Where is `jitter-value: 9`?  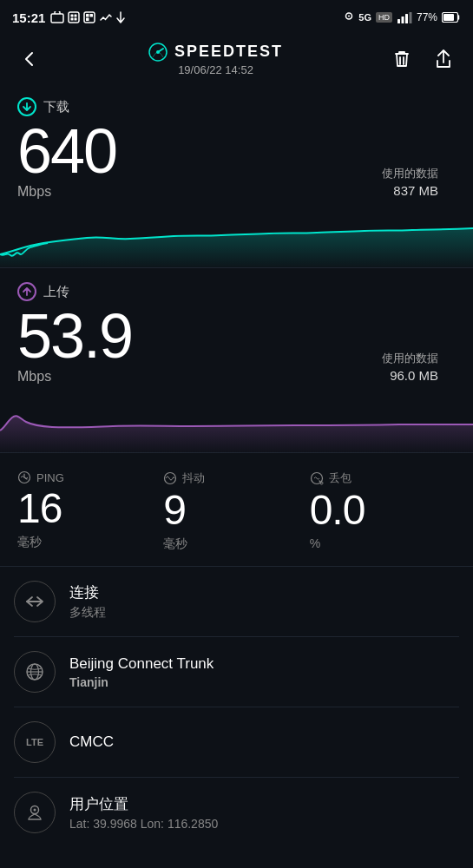
jitter-value: 9 is located at coordinates (236, 510).